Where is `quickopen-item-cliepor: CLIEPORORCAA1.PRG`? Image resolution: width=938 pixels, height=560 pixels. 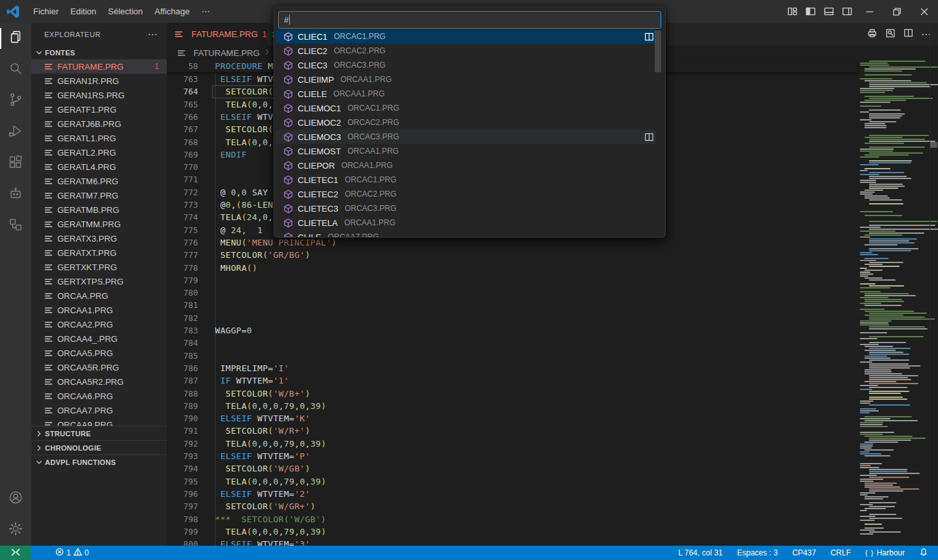 quickopen-item-cliepor: CLIEPORORCAA1.PRG is located at coordinates (466, 165).